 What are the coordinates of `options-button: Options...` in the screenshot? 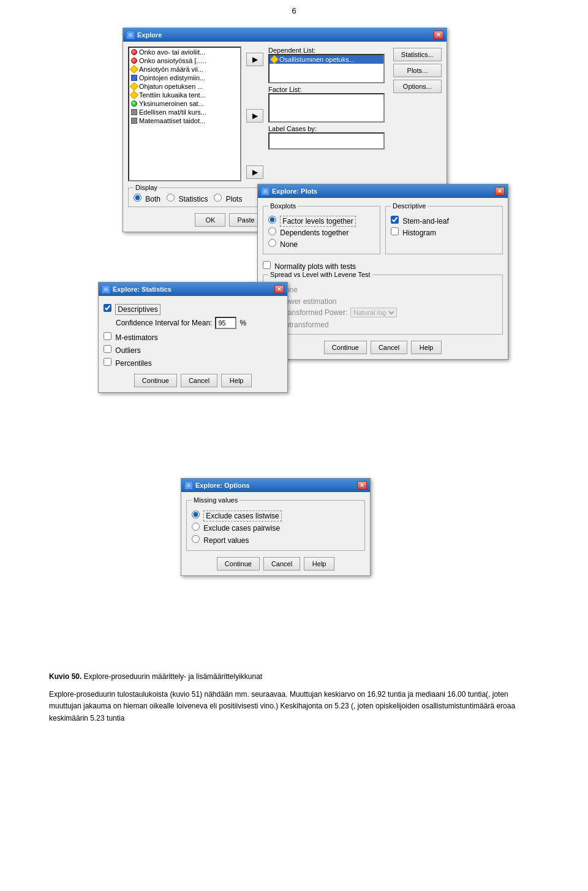 It's located at (418, 86).